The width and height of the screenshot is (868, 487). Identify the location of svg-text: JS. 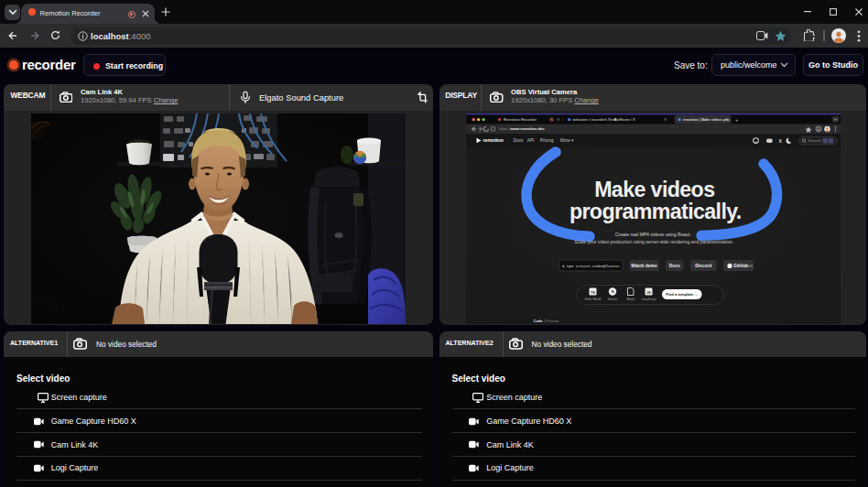
(648, 292).